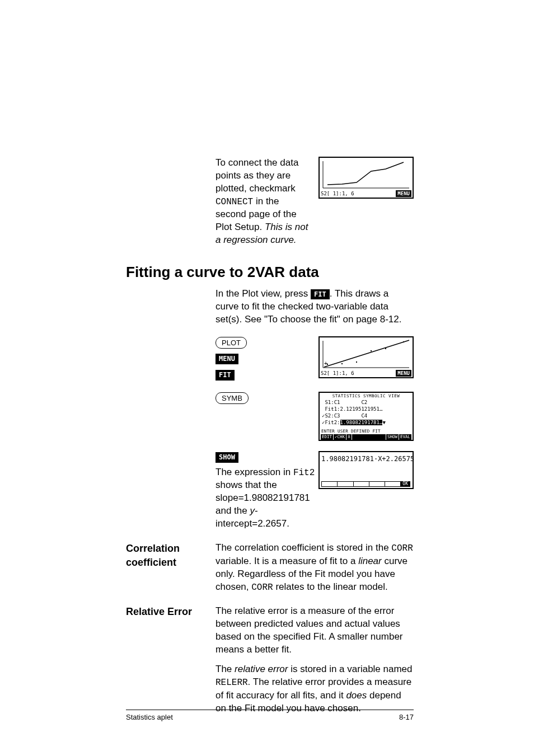  What do you see at coordinates (149, 717) in the screenshot?
I see `footer-left: Statistics aplet` at bounding box center [149, 717].